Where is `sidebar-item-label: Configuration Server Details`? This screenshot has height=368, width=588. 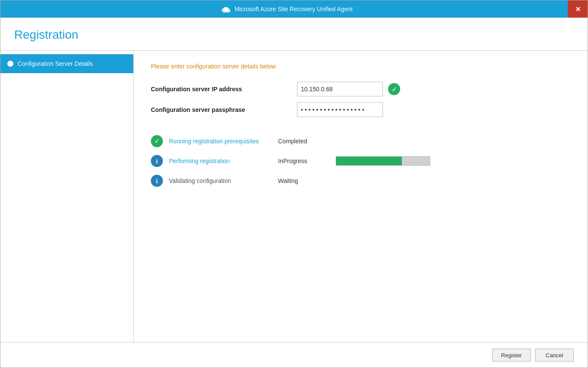 sidebar-item-label: Configuration Server Details is located at coordinates (55, 64).